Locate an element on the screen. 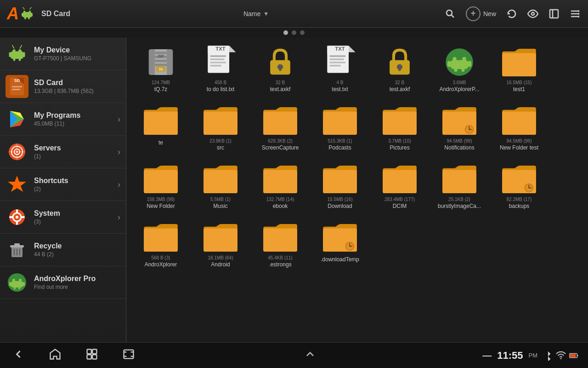 The image size is (588, 368). recent-apps-button is located at coordinates (92, 356).